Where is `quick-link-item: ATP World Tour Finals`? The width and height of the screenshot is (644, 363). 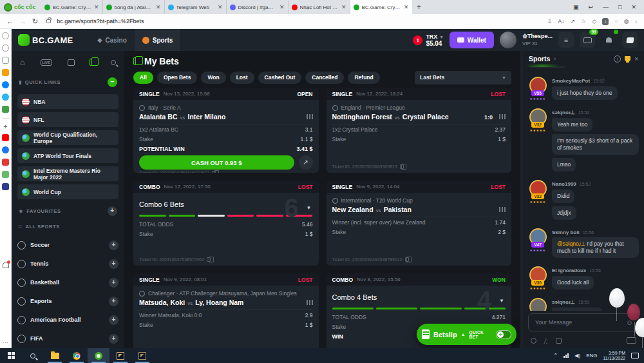 quick-link-item: ATP World Tour Finals is located at coordinates (68, 156).